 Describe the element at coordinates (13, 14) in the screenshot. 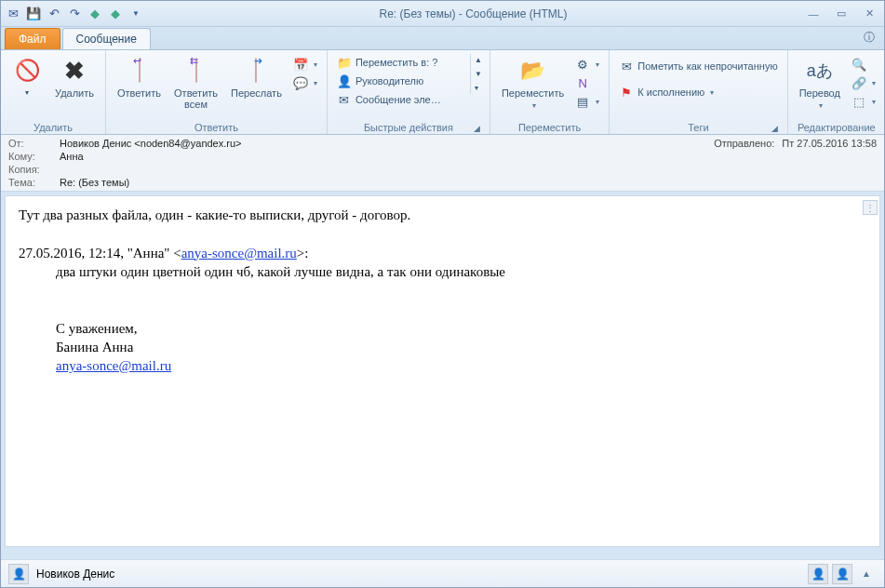

I see `app-icon: ✉` at that location.